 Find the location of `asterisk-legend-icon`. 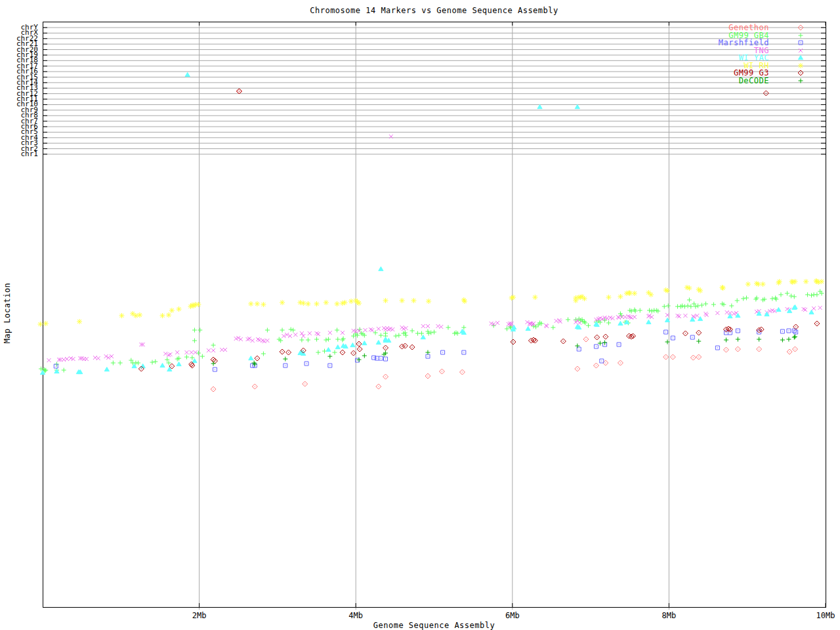

asterisk-legend-icon is located at coordinates (801, 66).